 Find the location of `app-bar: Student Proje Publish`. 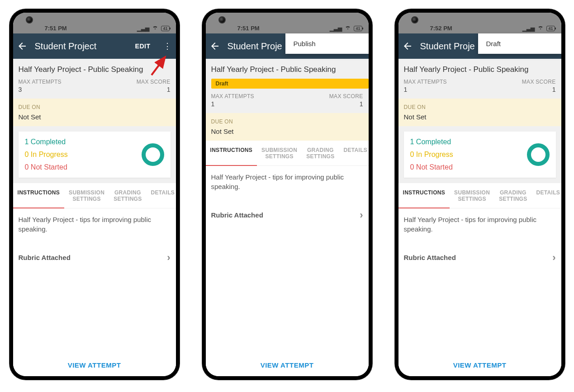

app-bar: Student Proje Publish is located at coordinates (287, 46).